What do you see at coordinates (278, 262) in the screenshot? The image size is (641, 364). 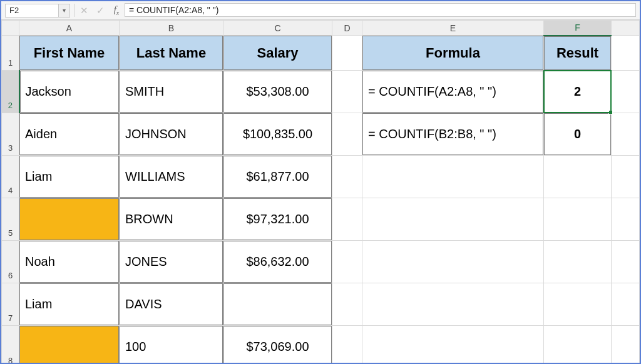 I see `cell-C6: $86,632.00` at bounding box center [278, 262].